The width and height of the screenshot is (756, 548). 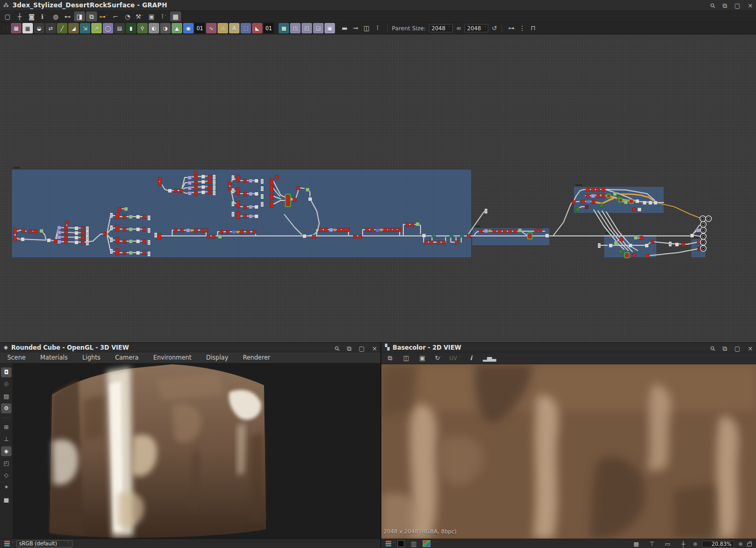 What do you see at coordinates (390, 358) in the screenshot?
I see `compare-icon: ⧉` at bounding box center [390, 358].